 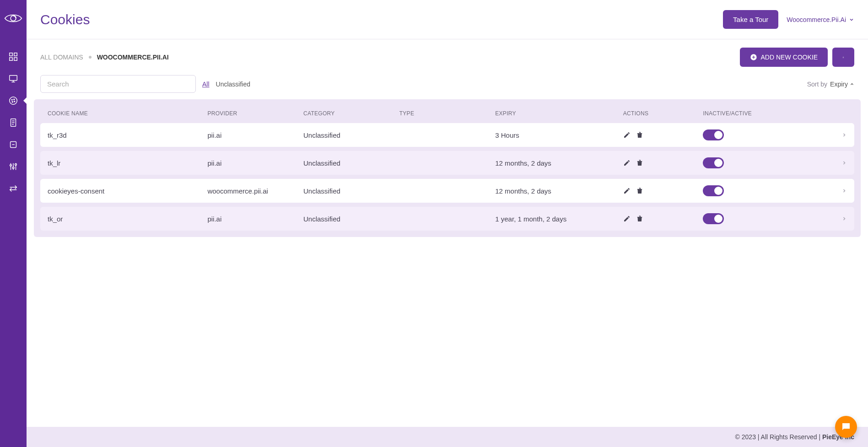 What do you see at coordinates (751, 113) in the screenshot?
I see `col-header-toggle: INACTIVE/ACTIVE` at bounding box center [751, 113].